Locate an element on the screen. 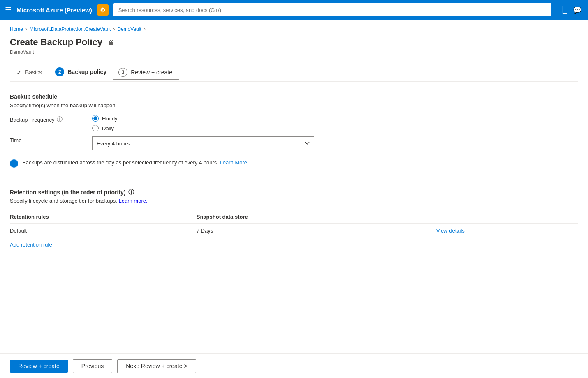 The image size is (588, 378). top-nav-icons: ▕_ 💬 is located at coordinates (570, 10).